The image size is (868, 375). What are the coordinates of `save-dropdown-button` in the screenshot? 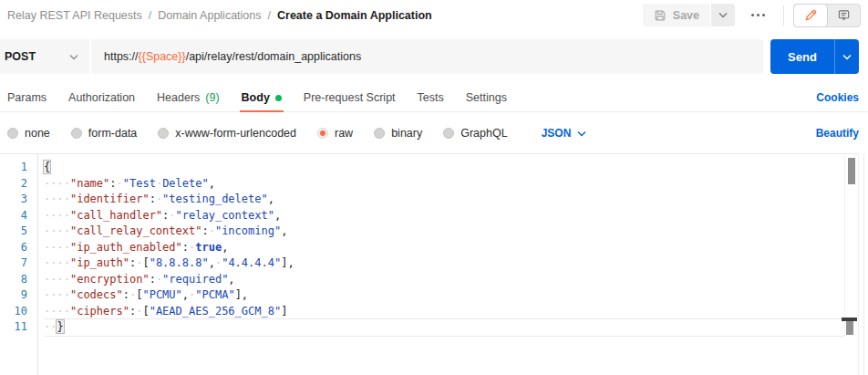 It's located at (723, 15).